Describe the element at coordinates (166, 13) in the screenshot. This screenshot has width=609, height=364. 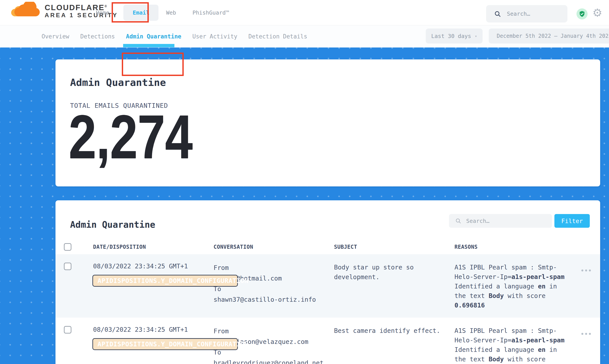
I see `primary-nav: Home Email Web PhishGuard™` at that location.